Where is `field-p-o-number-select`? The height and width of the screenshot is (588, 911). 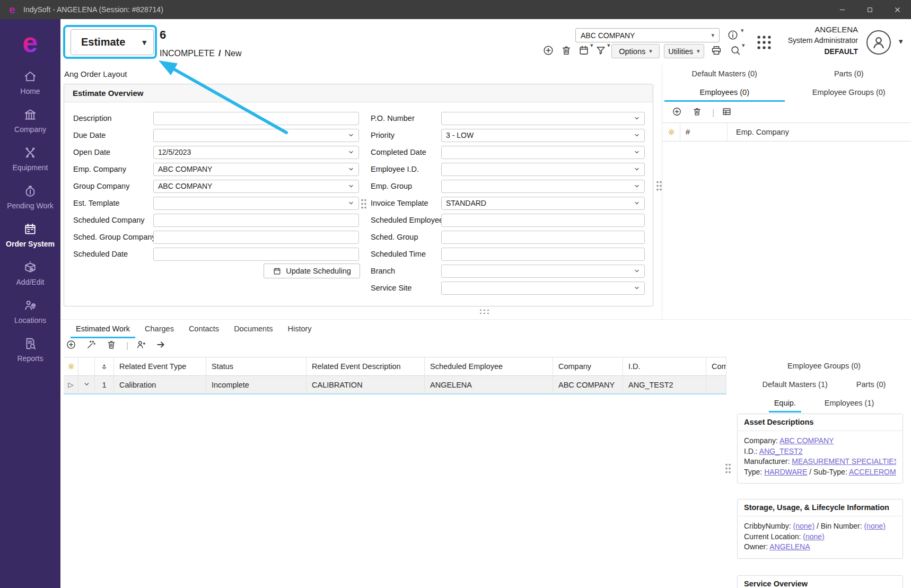 field-p-o-number-select is located at coordinates (543, 119).